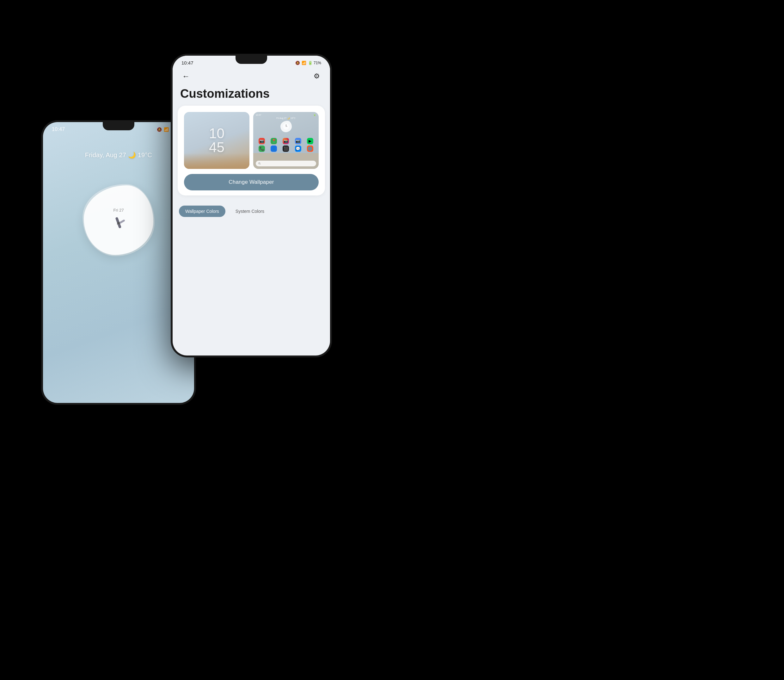 The height and width of the screenshot is (680, 784). Describe the element at coordinates (274, 141) in the screenshot. I see `maps-app-icon: 📍` at that location.